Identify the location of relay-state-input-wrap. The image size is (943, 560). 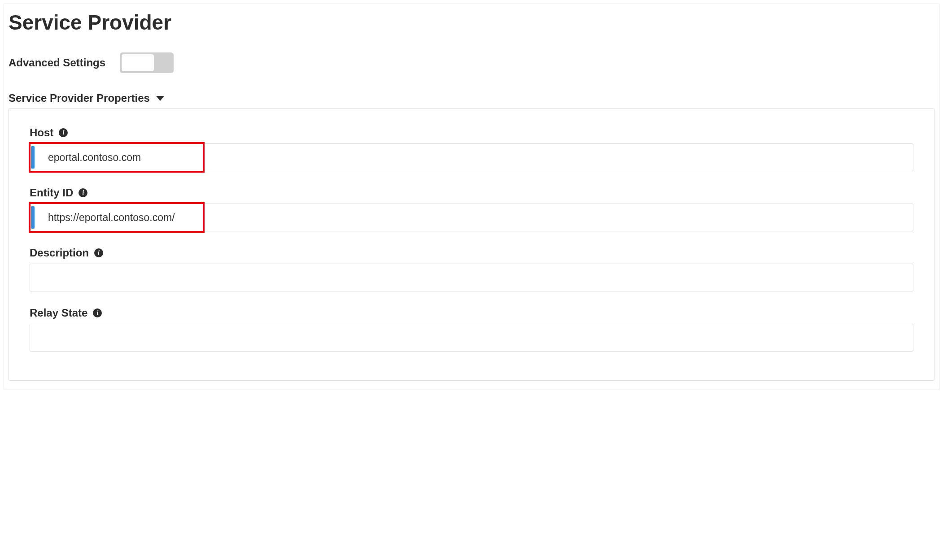
(472, 338).